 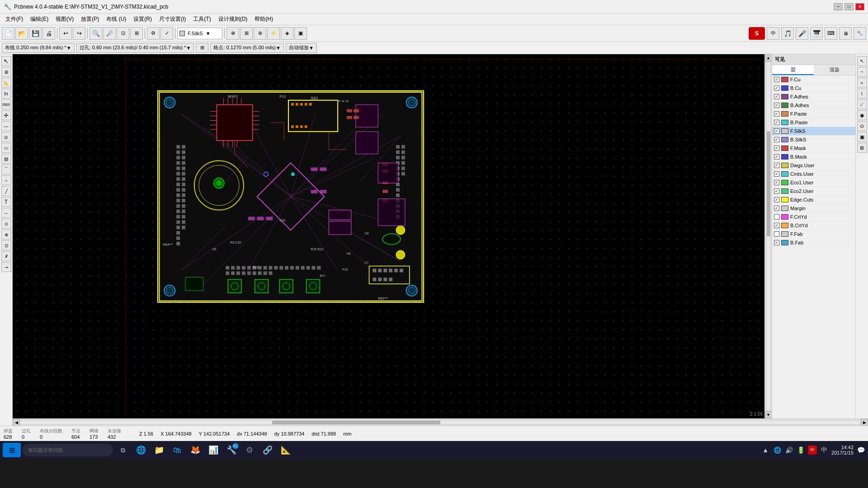 I want to click on menu-edit: 编辑(E), so click(x=39, y=19).